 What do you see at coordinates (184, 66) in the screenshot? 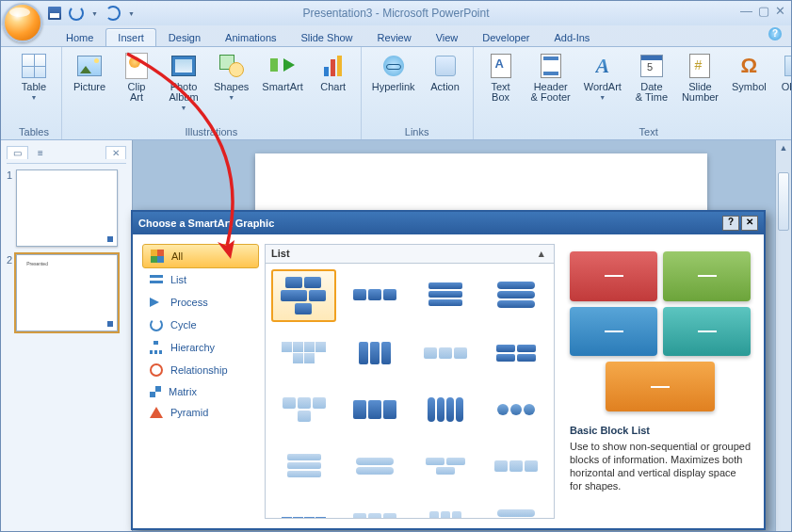
I see `photo-album-icon` at bounding box center [184, 66].